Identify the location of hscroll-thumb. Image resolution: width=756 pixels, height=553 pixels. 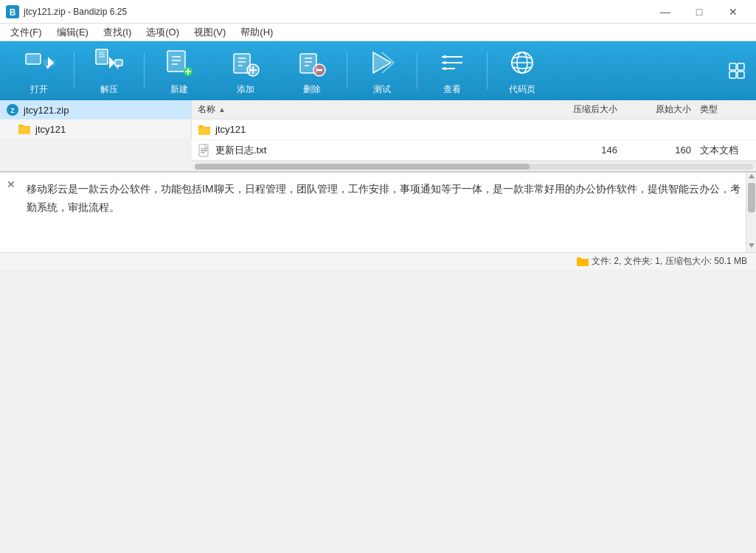
(362, 167).